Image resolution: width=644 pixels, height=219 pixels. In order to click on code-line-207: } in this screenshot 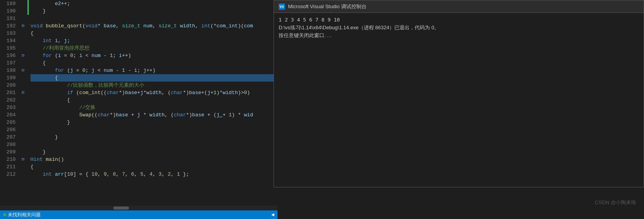, I will do `click(154, 137)`.